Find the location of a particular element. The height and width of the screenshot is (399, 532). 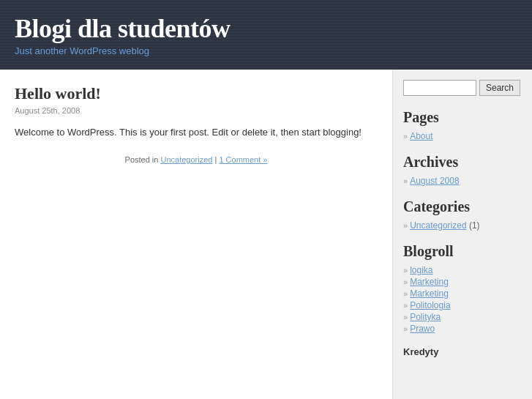

comment-link: 1 Comment » is located at coordinates (243, 160).